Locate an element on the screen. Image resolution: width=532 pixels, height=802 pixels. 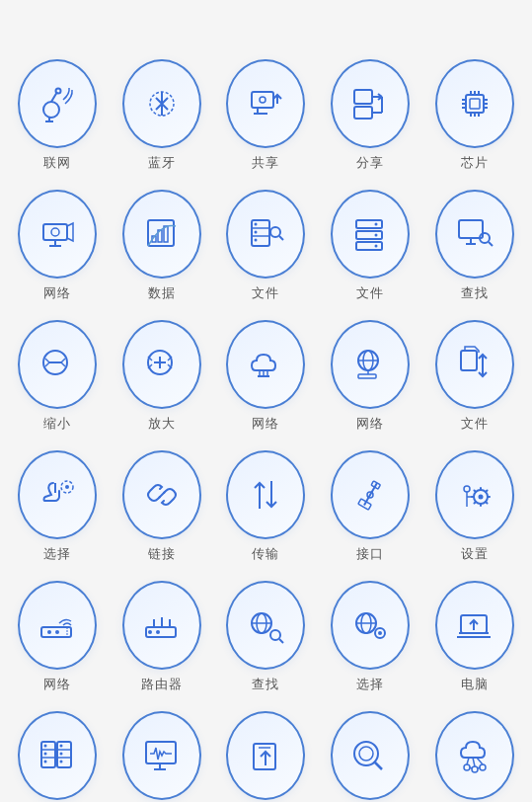
icon-label-suoxiao: 缩小 is located at coordinates (57, 424).